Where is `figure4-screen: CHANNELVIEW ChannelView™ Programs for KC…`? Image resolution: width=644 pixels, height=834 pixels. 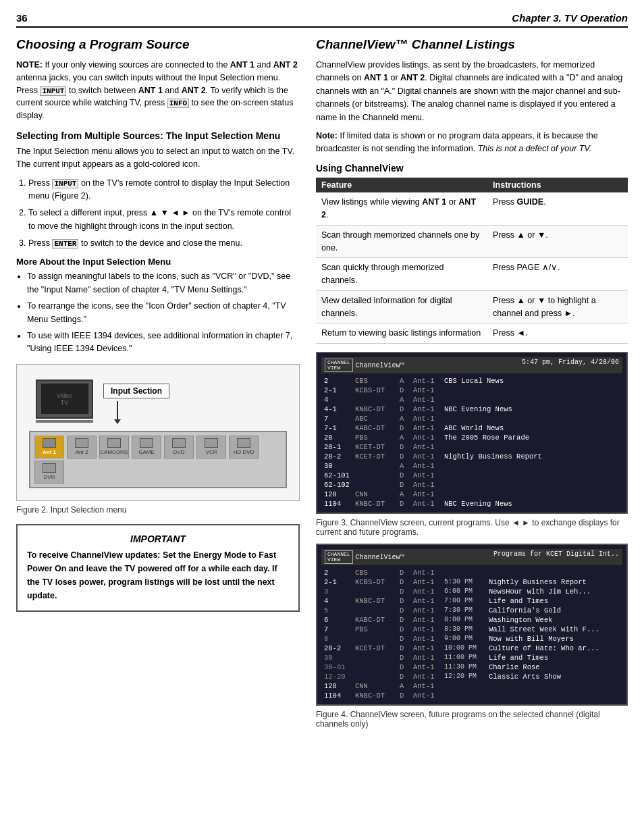 figure4-screen: CHANNELVIEW ChannelView™ Programs for KC… is located at coordinates (472, 625).